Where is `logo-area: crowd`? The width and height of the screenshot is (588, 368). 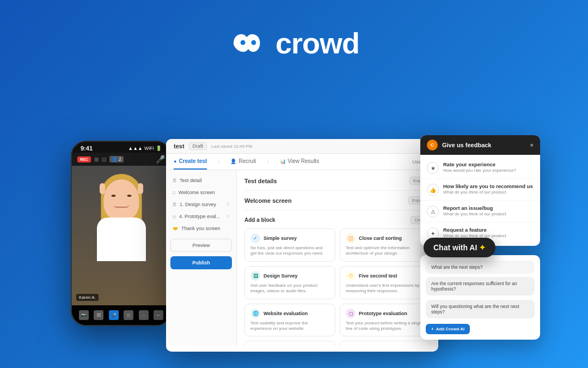 logo-area: crowd is located at coordinates (294, 43).